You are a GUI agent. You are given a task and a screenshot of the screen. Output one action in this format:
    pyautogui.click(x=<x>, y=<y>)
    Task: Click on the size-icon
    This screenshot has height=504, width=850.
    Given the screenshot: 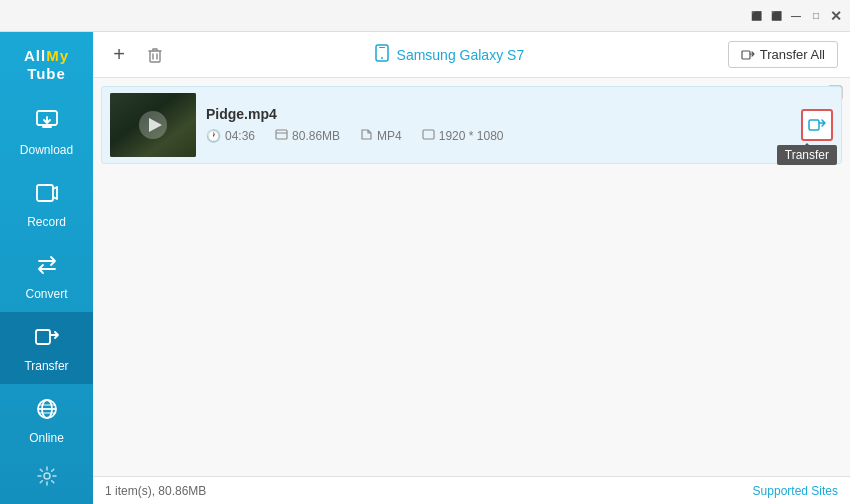 What is the action you would take?
    pyautogui.click(x=282, y=136)
    